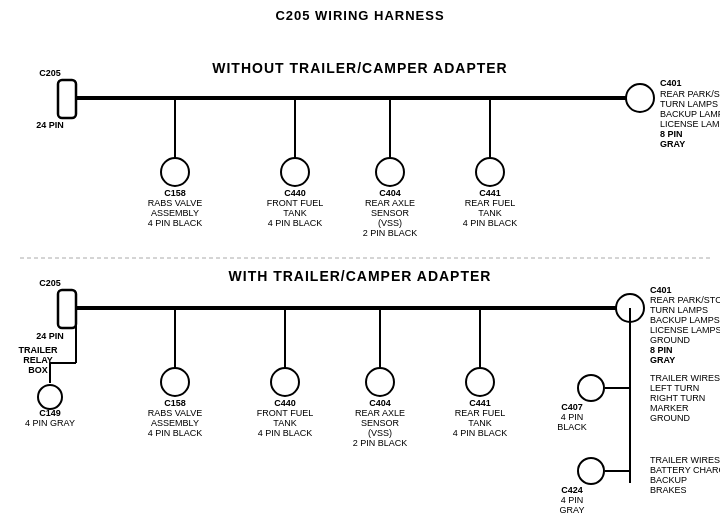  I want to click on svg-text: C424, so click(572, 490).